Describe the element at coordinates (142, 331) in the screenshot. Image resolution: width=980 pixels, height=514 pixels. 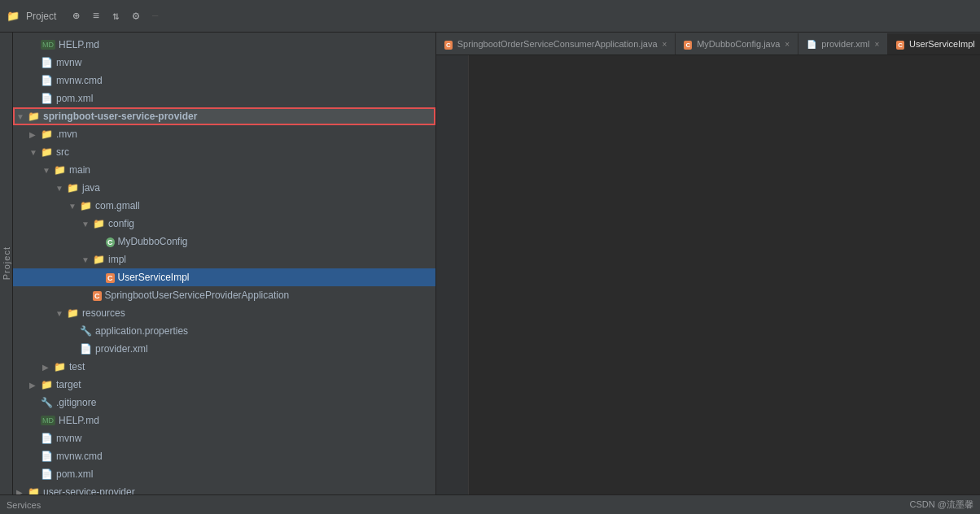
I see `tree-label: application.properties` at that location.